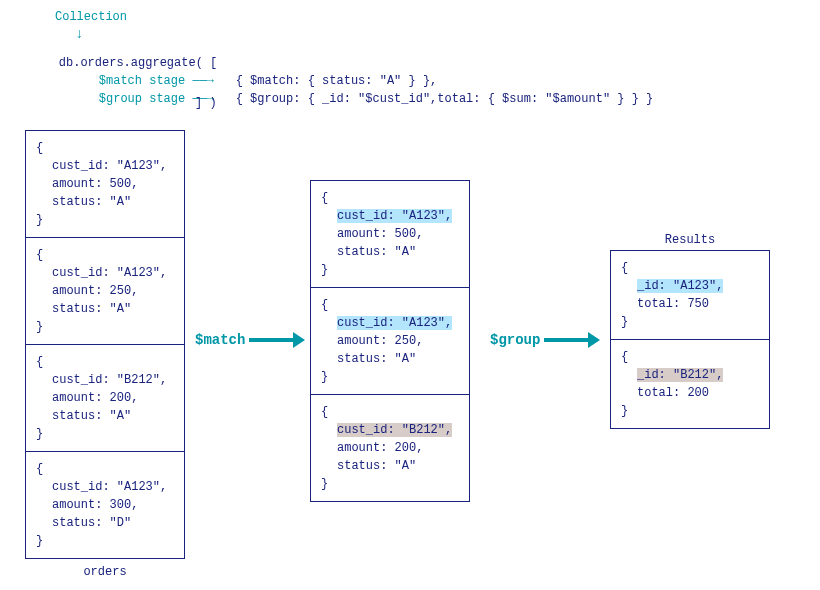 The width and height of the screenshot is (820, 590). What do you see at coordinates (545, 340) in the screenshot?
I see `group-flow-arrow: $group` at bounding box center [545, 340].